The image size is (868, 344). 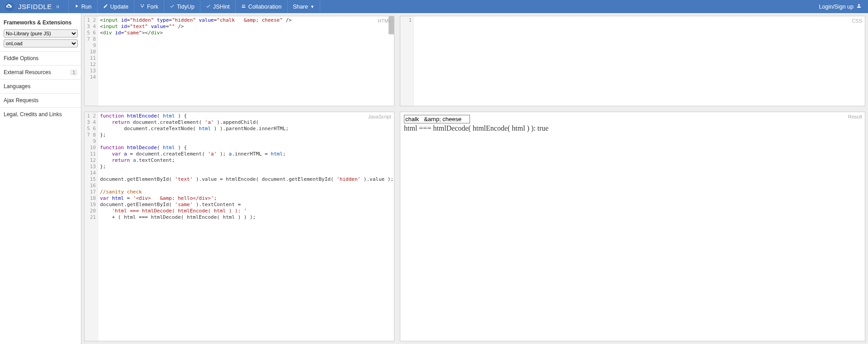 I want to click on wrap-select: onLoad, so click(x=41, y=43).